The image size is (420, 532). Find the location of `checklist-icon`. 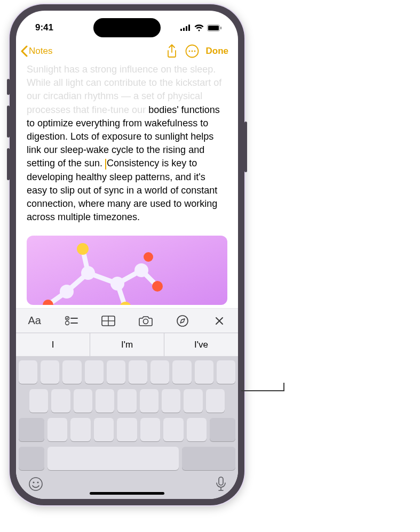

checklist-icon is located at coordinates (72, 321).